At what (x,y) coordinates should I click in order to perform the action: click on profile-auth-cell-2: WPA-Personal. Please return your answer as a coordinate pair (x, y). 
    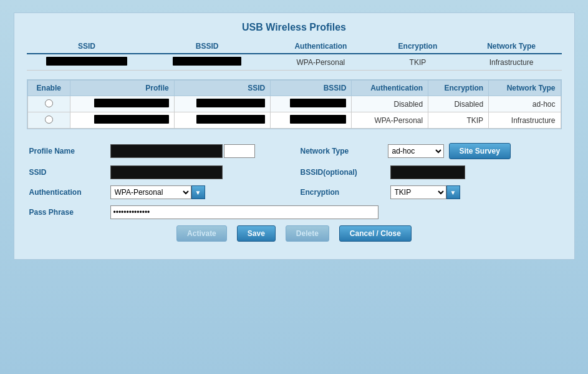
    Looking at the image, I should click on (390, 121).